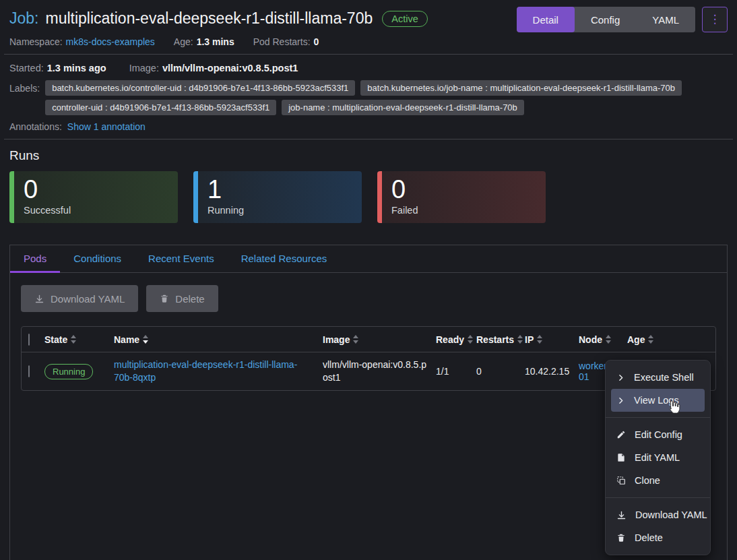 The image size is (737, 560). Describe the element at coordinates (368, 42) in the screenshot. I see `header-meta-row: Namespace: mk8s-docs-examples Age: 1.3 m…` at that location.